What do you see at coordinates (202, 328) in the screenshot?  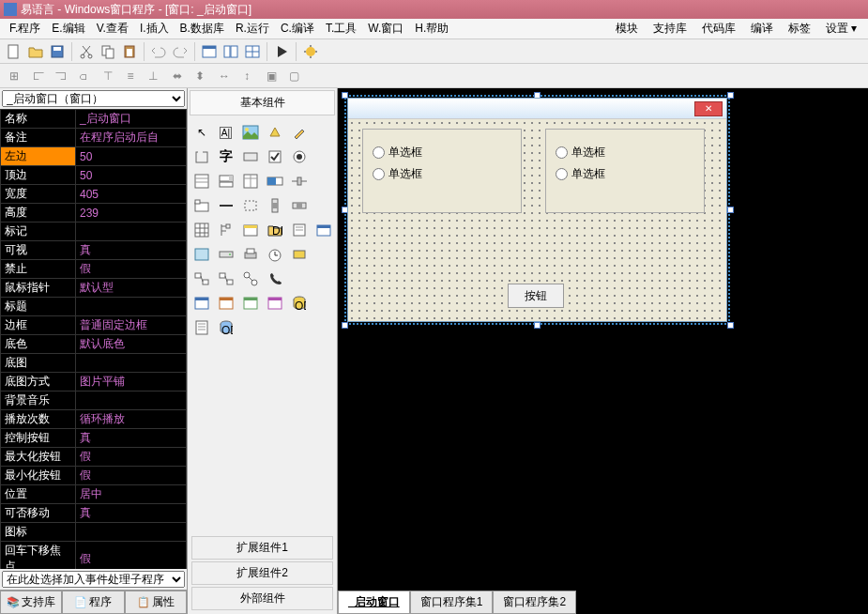 I see `report-tool` at bounding box center [202, 328].